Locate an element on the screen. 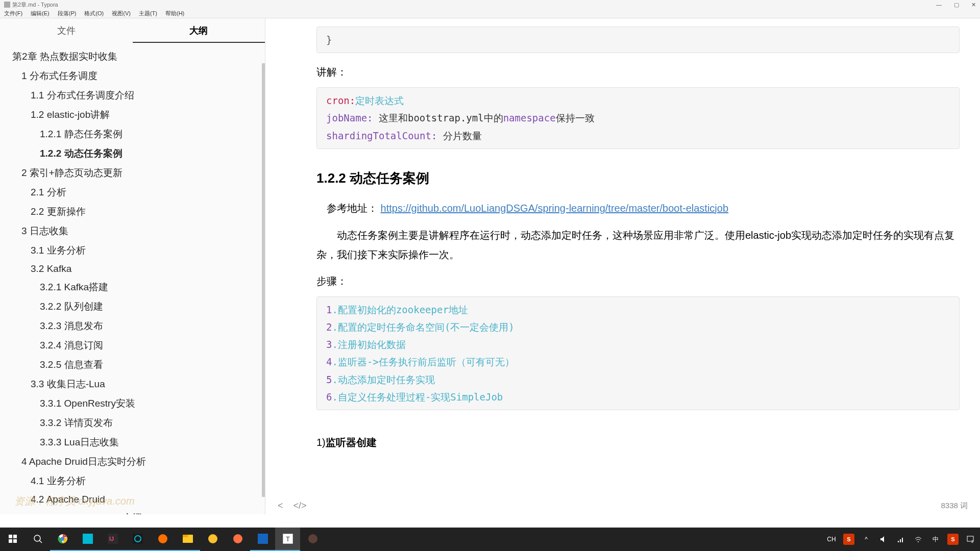 Image resolution: width=980 pixels, height=551 pixels. tb-app6 is located at coordinates (212, 539).